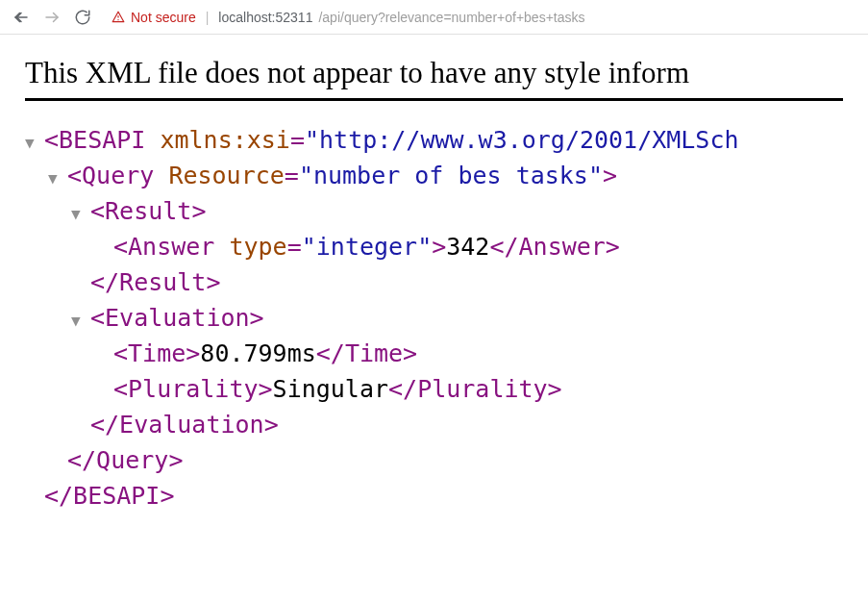 This screenshot has width=868, height=602. What do you see at coordinates (434, 496) in the screenshot?
I see `xml-root-close: </BESAPI>` at bounding box center [434, 496].